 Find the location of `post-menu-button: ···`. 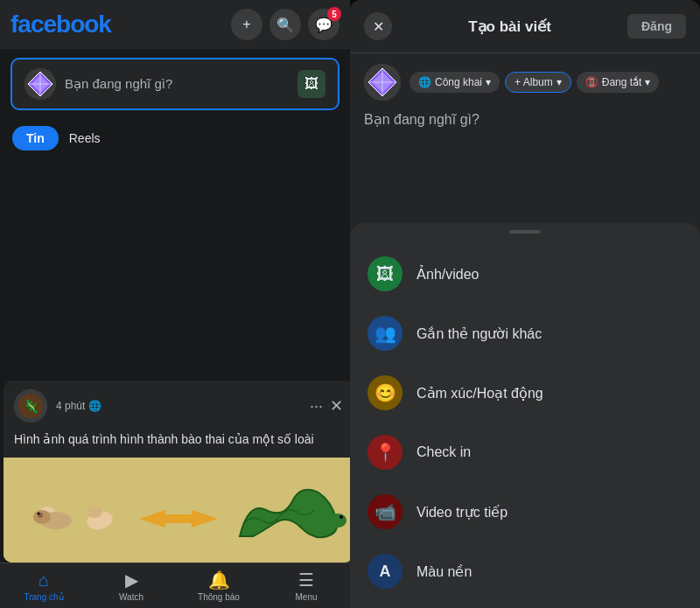

post-menu-button: ··· is located at coordinates (317, 406).